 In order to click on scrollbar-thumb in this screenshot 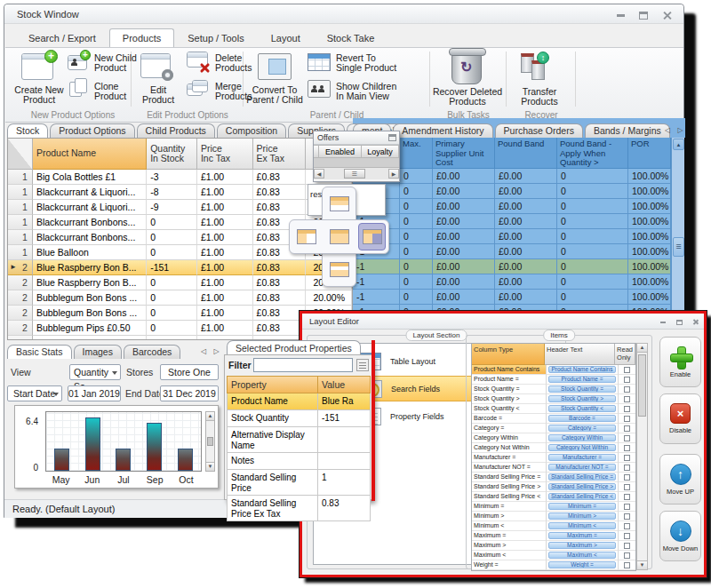, I will do `click(210, 441)`.